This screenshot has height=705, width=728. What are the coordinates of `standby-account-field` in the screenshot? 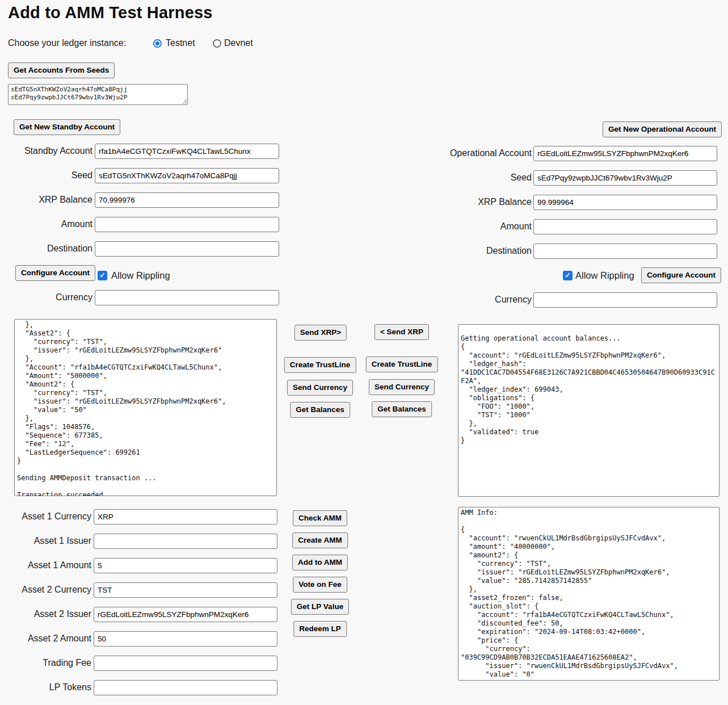 It's located at (187, 151).